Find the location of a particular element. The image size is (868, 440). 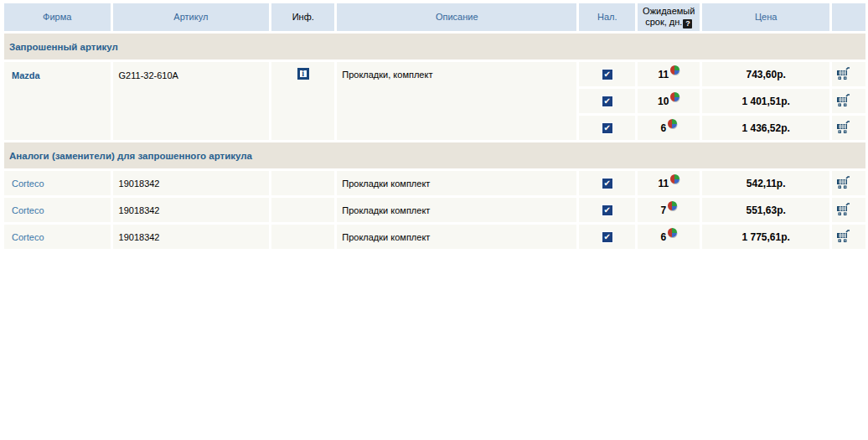

term-cell: 10 is located at coordinates (669, 101).